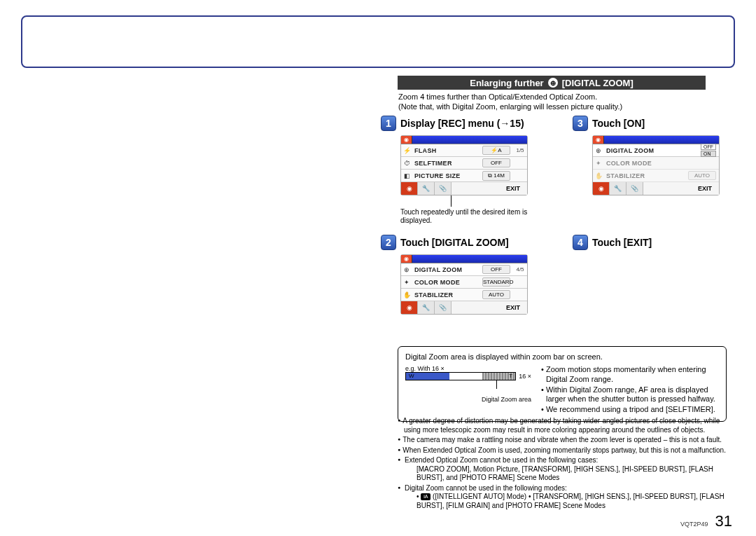  Describe the element at coordinates (567, 469) in the screenshot. I see `note-item: Extended Optical Zoom cannot be used in …` at that location.